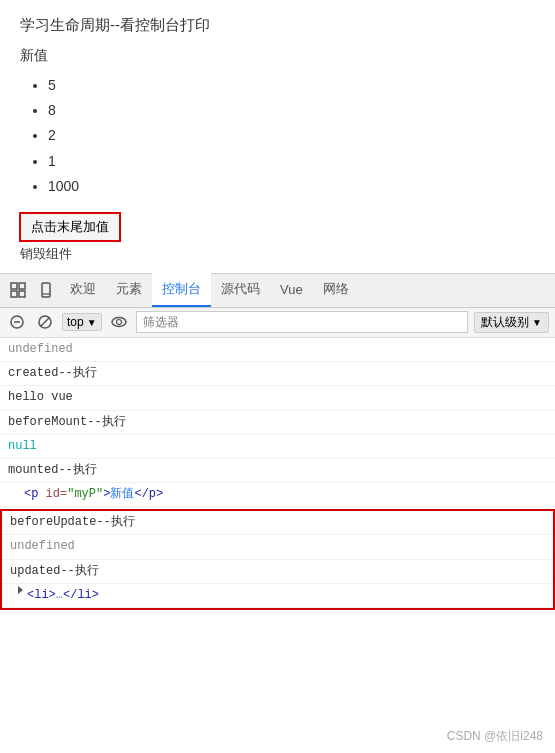  I want to click on destroy-button: 销毁组件, so click(46, 254).